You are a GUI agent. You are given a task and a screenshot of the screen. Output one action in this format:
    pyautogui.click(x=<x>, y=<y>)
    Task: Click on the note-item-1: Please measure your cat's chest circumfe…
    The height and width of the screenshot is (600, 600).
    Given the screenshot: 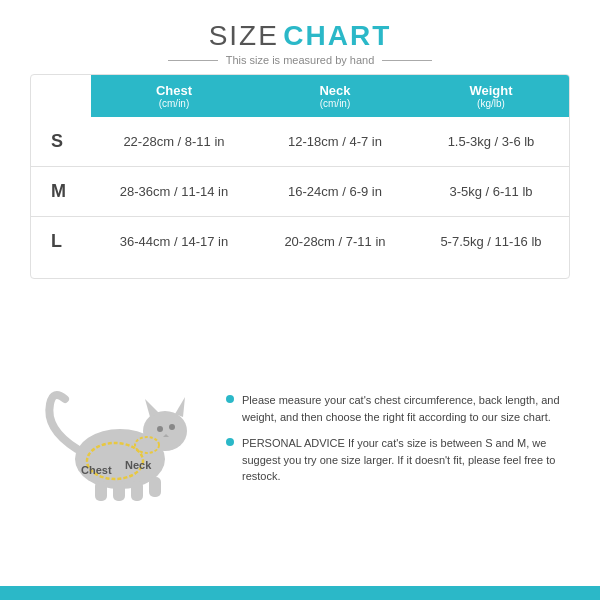 What is the action you would take?
    pyautogui.click(x=398, y=408)
    